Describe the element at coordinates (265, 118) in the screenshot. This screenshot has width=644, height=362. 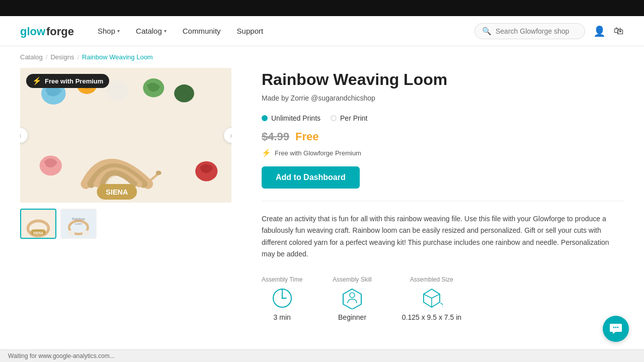
I see `unlimited-prints-dot` at that location.